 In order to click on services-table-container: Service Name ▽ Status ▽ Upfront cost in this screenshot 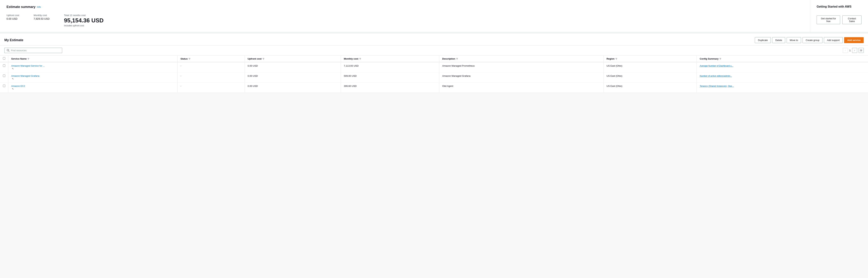, I will do `click(434, 74)`.